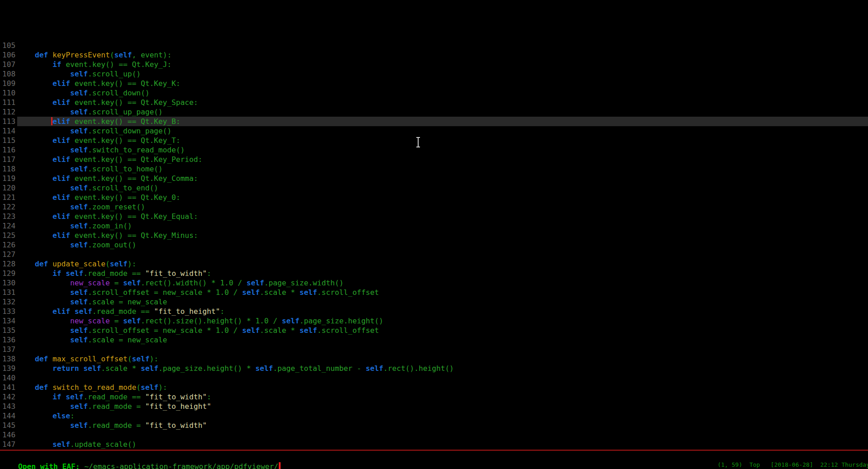 This screenshot has height=469, width=868. Describe the element at coordinates (434, 330) in the screenshot. I see `code-line: 135 self.scroll_offset = new_scale * 1.0…` at that location.